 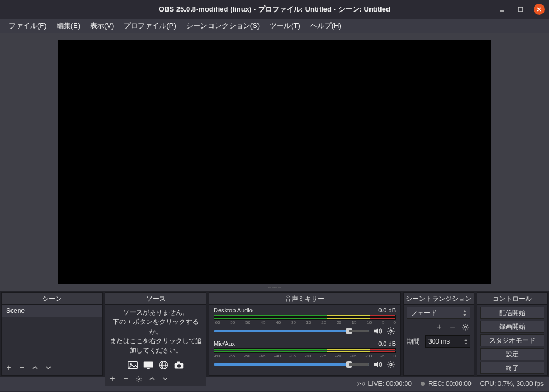 What do you see at coordinates (274, 26) in the screenshot?
I see `menubar: ファイル(F) 編集(E) 表示(V) プロファイル(P) シーンコレクション(…` at bounding box center [274, 26].